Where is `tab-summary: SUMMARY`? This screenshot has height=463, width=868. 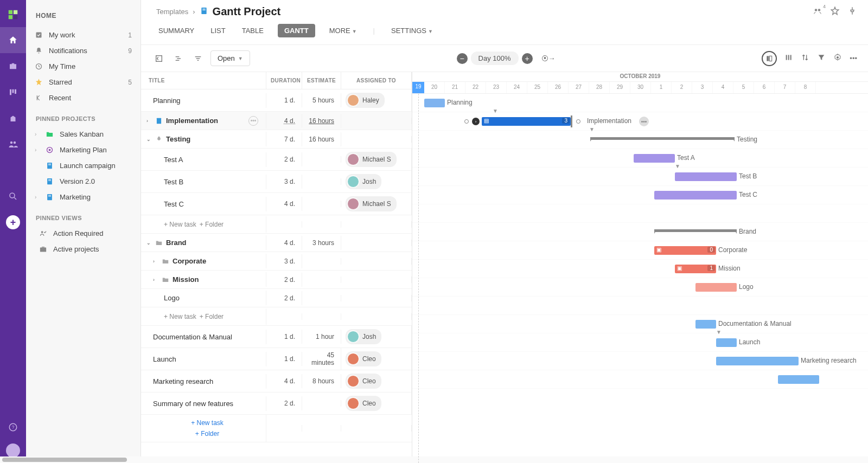
tab-summary: SUMMARY is located at coordinates (176, 30).